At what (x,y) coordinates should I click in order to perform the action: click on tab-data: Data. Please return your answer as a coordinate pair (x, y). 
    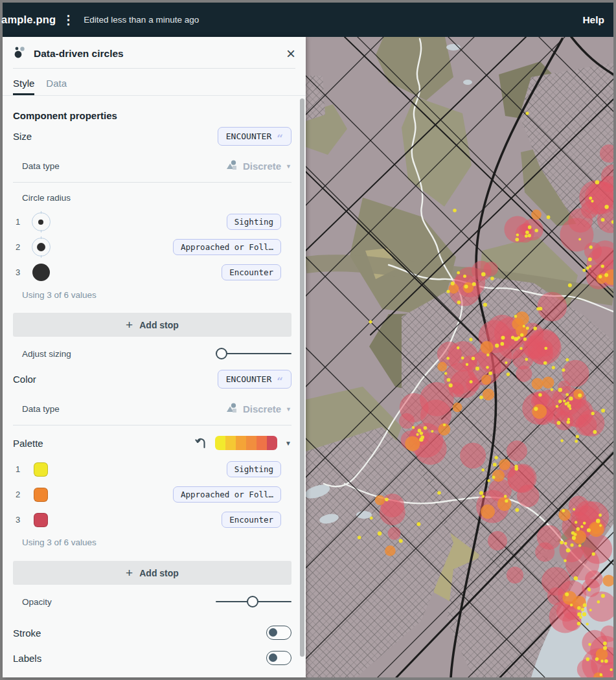
    Looking at the image, I should click on (56, 87).